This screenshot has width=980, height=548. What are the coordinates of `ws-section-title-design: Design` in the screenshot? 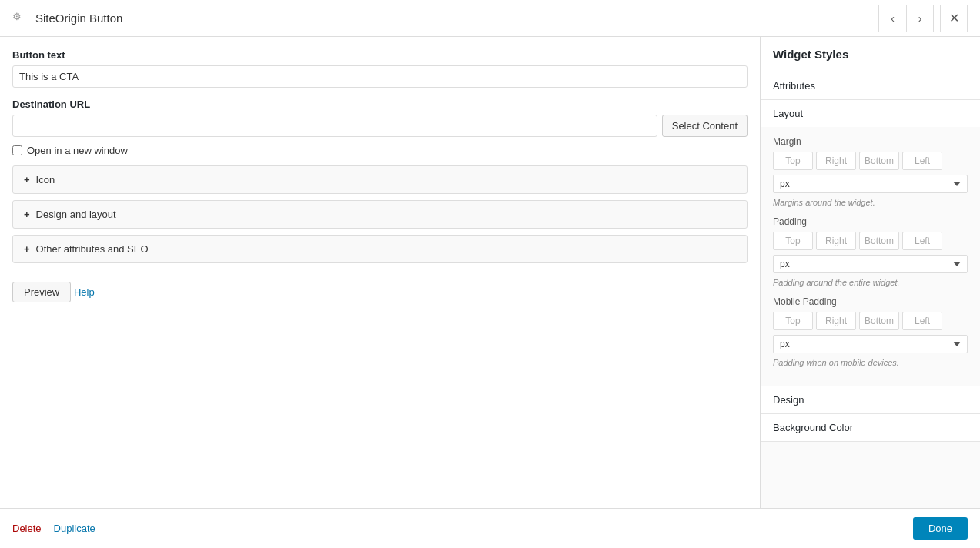 It's located at (870, 400).